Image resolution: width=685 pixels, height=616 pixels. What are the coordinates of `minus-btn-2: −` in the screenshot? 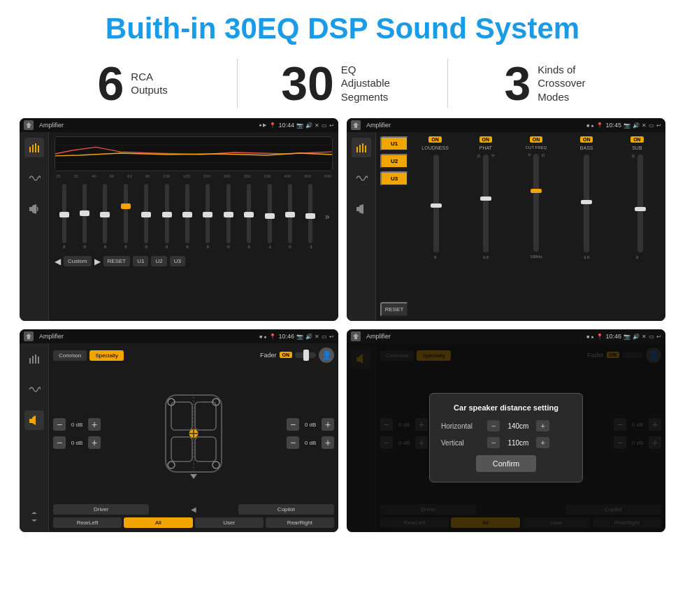 It's located at (59, 443).